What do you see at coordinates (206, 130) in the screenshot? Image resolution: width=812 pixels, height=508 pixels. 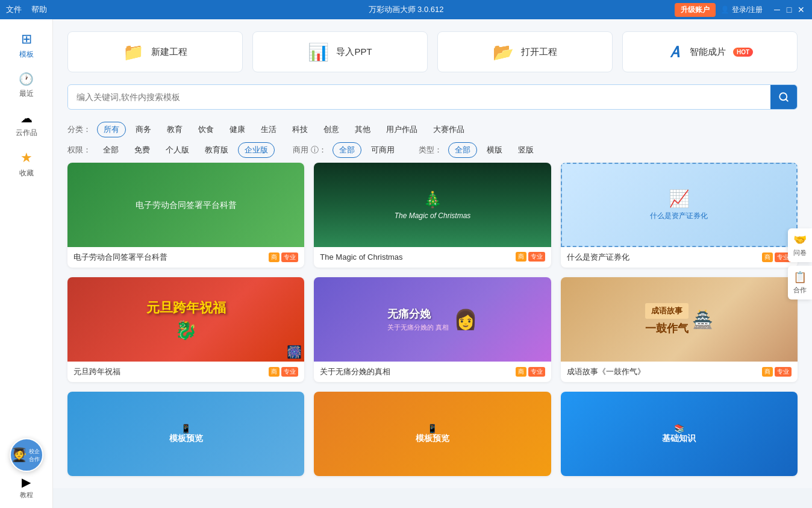 I see `filter-cat-food: 饮食` at bounding box center [206, 130].